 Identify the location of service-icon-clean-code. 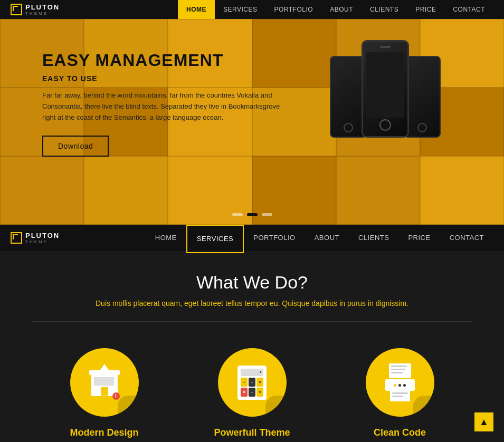
(400, 382).